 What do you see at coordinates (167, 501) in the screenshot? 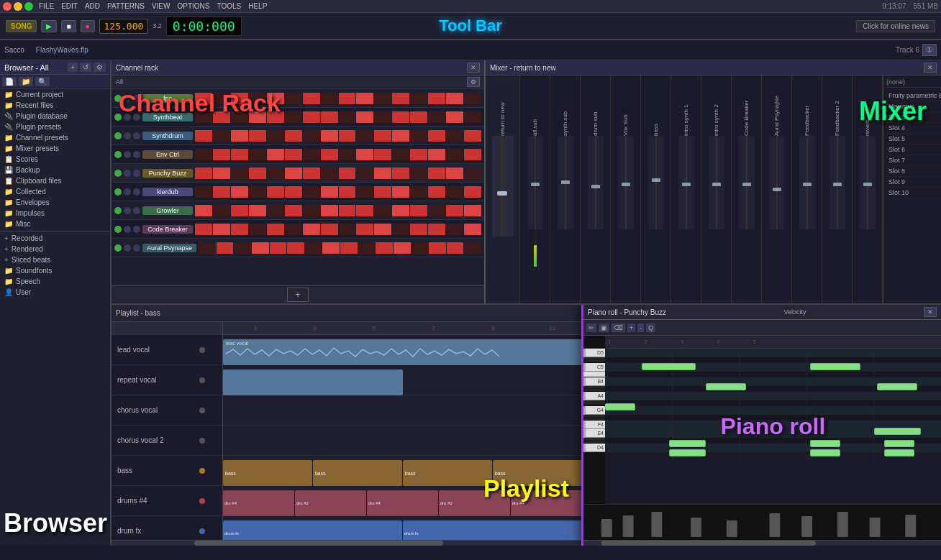
I see `playlist-track-label-drums4: drums #4` at bounding box center [167, 501].